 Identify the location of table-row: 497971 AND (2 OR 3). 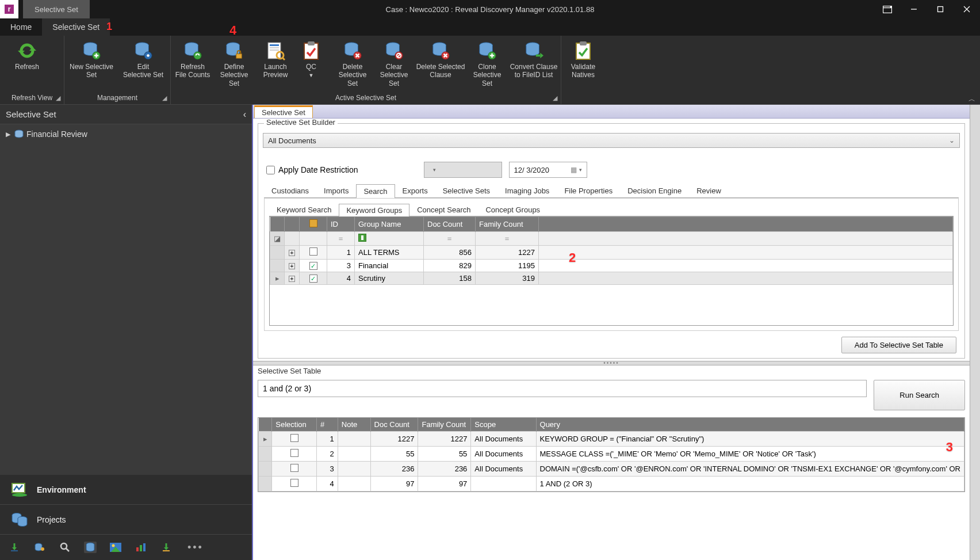
(612, 484).